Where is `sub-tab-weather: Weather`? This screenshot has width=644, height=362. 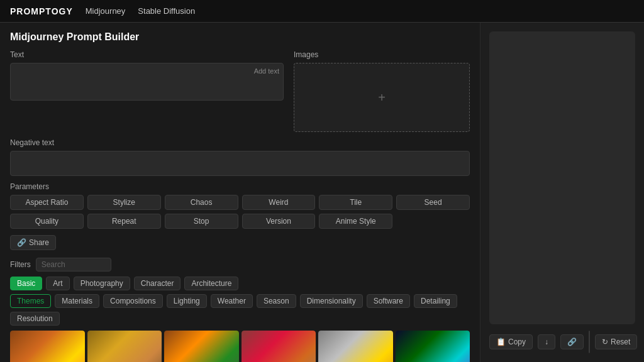 sub-tab-weather: Weather is located at coordinates (231, 301).